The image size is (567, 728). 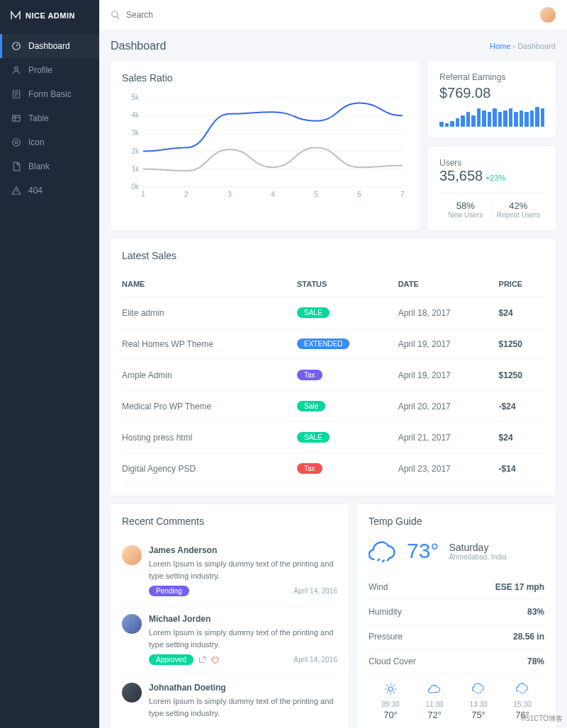 What do you see at coordinates (50, 118) in the screenshot?
I see `nav-item-table: Table` at bounding box center [50, 118].